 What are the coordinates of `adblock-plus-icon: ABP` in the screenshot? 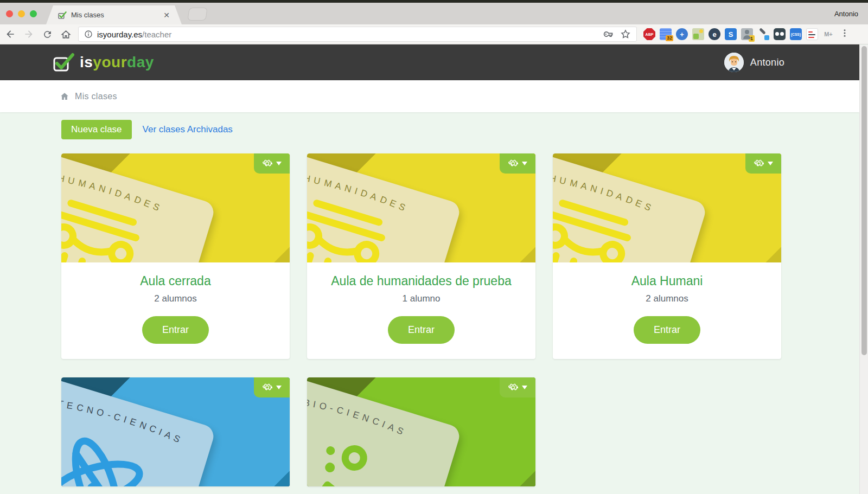 It's located at (649, 34).